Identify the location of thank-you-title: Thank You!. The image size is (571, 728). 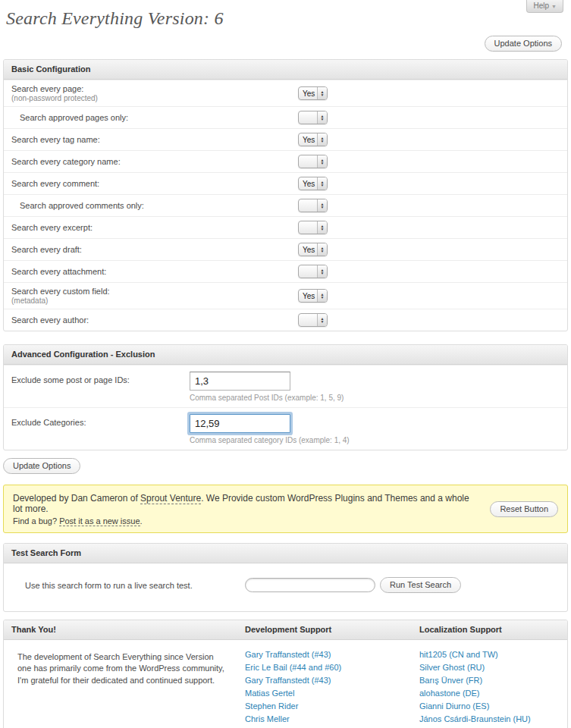
(121, 629).